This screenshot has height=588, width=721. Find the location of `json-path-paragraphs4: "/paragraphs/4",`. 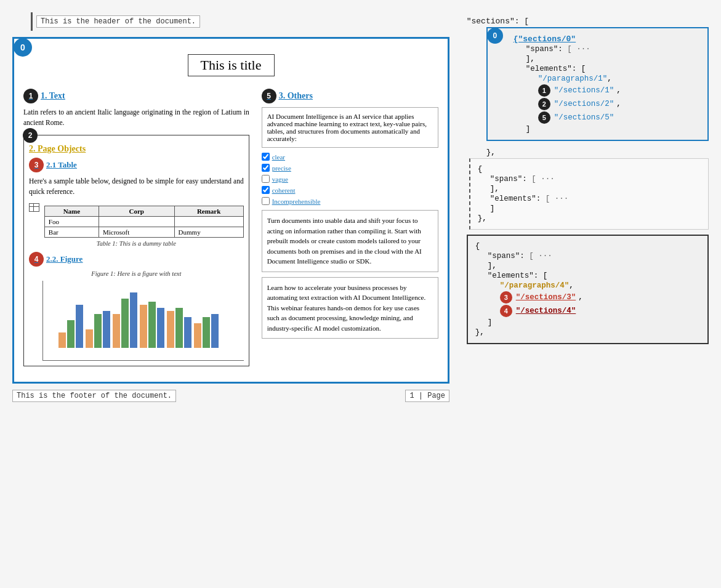

json-path-paragraphs4: "/paragraphs/4", is located at coordinates (587, 286).